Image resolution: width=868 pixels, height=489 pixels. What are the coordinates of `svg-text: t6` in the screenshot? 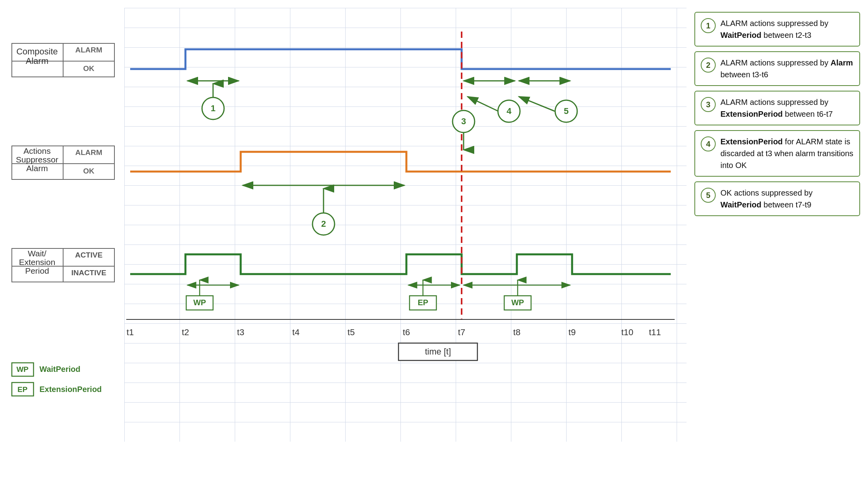 It's located at (406, 332).